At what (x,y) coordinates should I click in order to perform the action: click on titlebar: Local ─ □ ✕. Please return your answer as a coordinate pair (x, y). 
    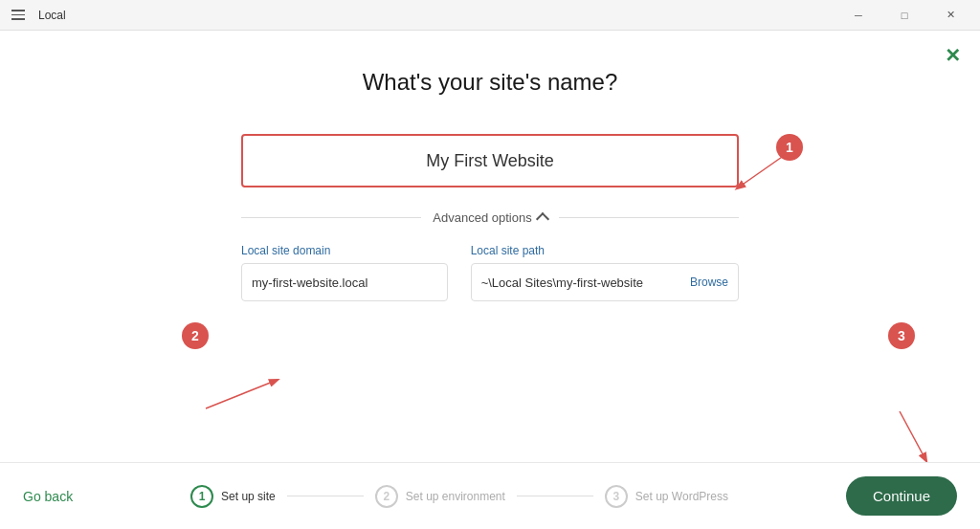
    Looking at the image, I should click on (490, 15).